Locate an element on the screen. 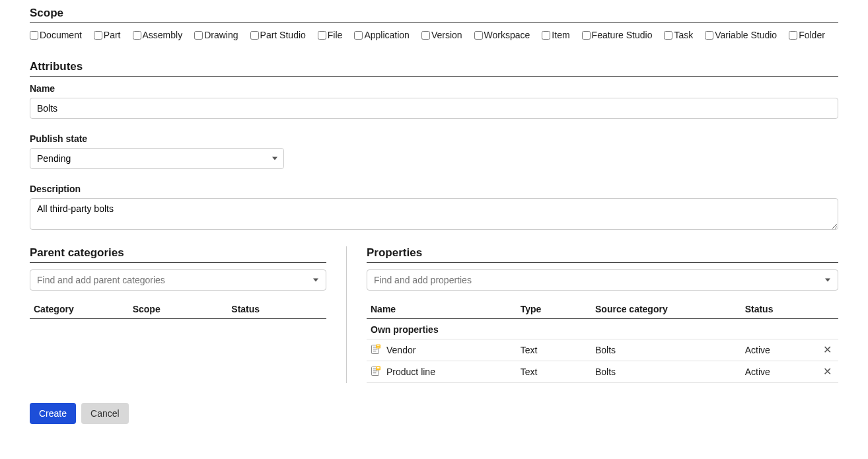  scope-section: Scope DocumentPartAssemblyDrawingPart St… is located at coordinates (434, 24).